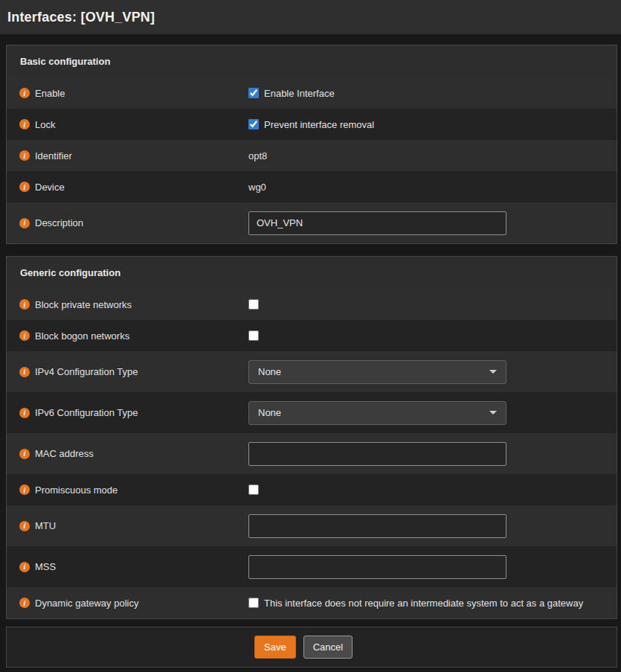 The width and height of the screenshot is (621, 672). I want to click on block-private-checkbox, so click(254, 304).